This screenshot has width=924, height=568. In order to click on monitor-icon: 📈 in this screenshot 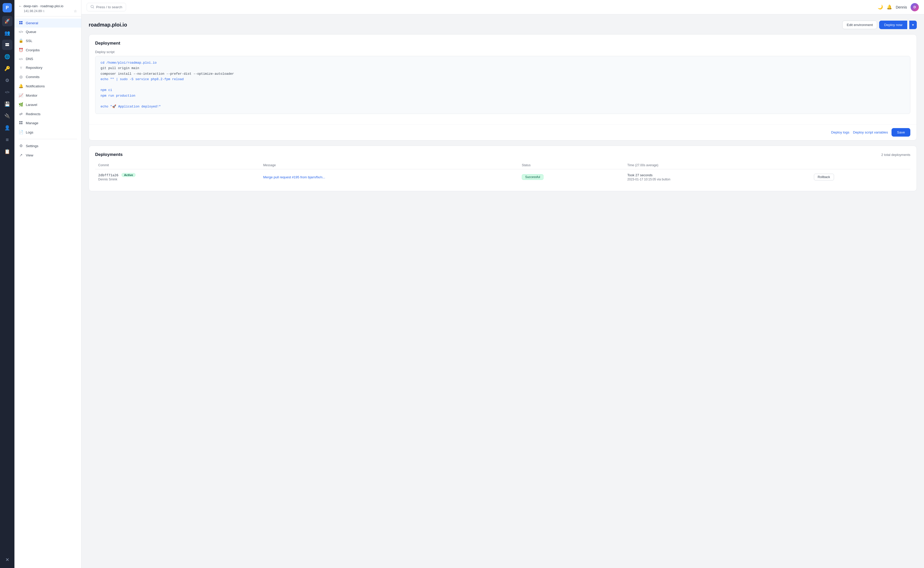, I will do `click(21, 95)`.